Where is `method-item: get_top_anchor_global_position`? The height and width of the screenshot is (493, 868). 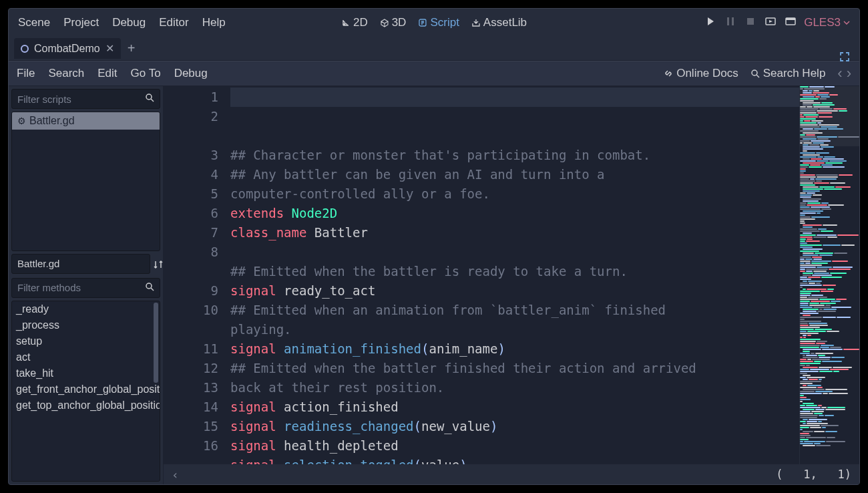 method-item: get_top_anchor_global_position is located at coordinates (85, 405).